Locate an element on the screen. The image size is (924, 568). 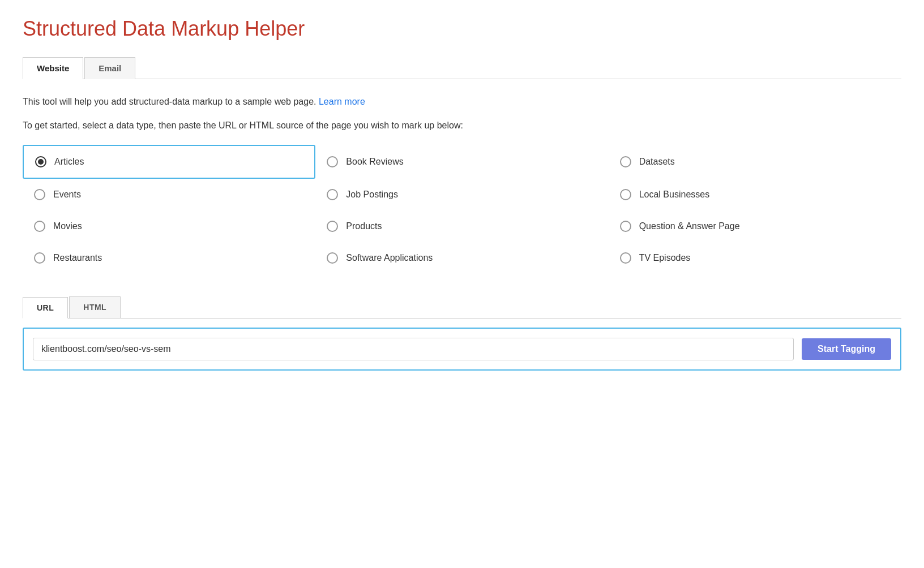
description-main: This tool will help you add structured-d… is located at coordinates (170, 102).